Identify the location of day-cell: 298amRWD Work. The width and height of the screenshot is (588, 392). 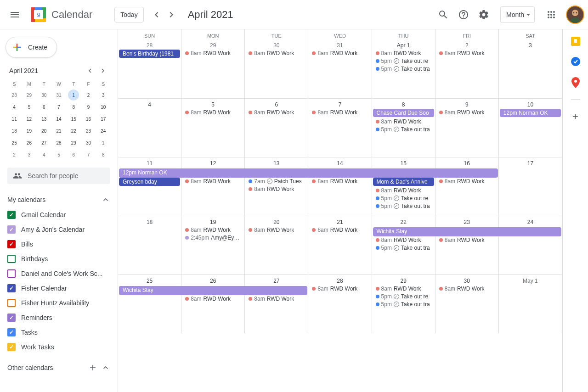
(213, 69).